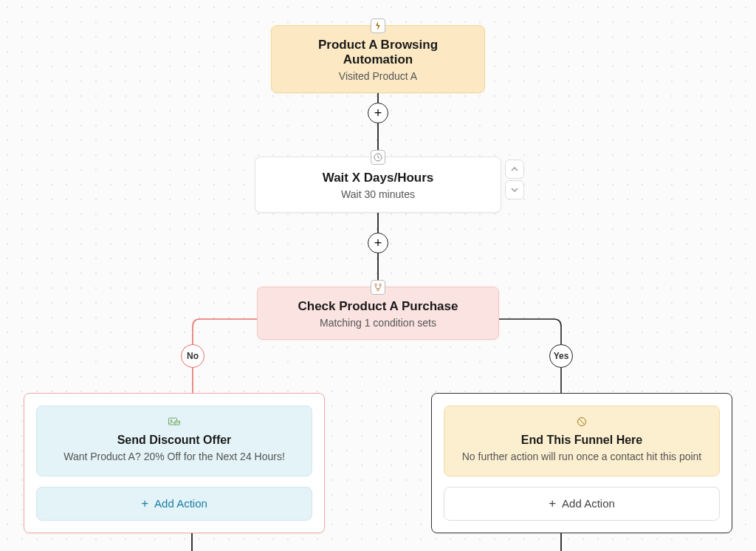 This screenshot has width=756, height=551. What do you see at coordinates (181, 504) in the screenshot?
I see `add-action-no-label: Add Action` at bounding box center [181, 504].